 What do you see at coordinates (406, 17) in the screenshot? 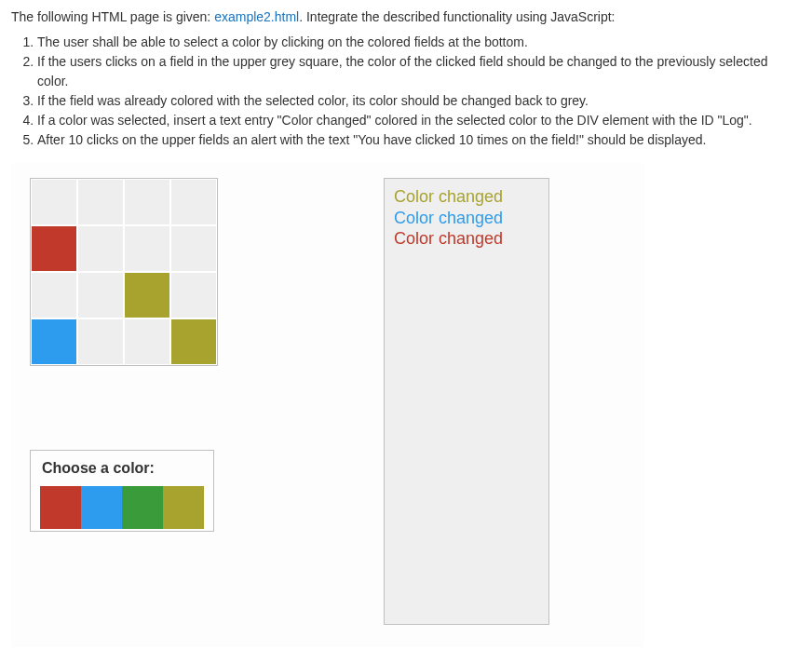
I see `intro-text: The following HTML page is given: exampl…` at bounding box center [406, 17].